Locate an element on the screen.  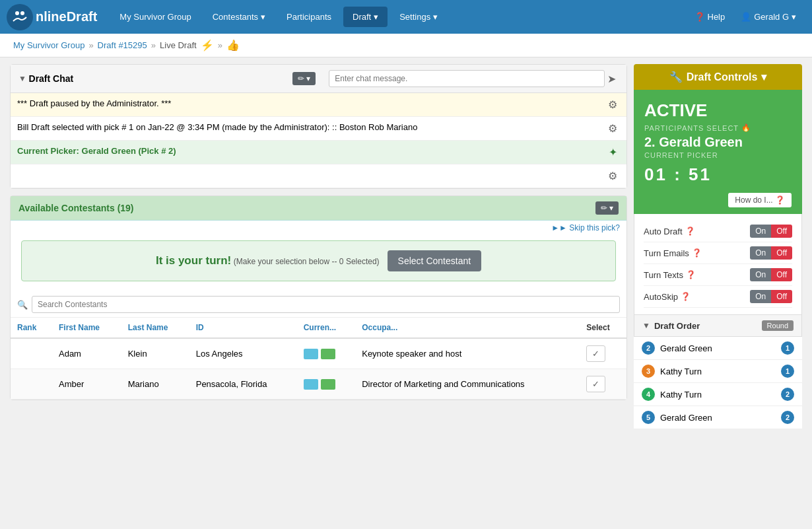
logo: nlineDraft is located at coordinates (51, 17).